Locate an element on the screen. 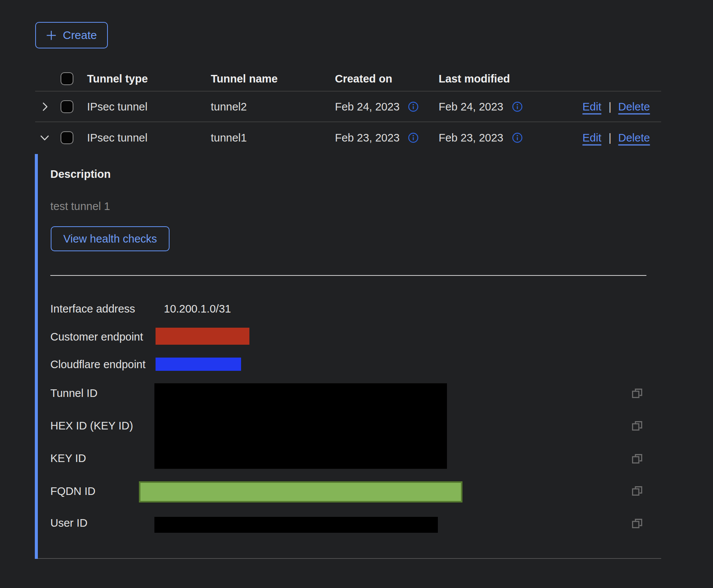  tunnel-name-cell: tunnel1 is located at coordinates (229, 138).